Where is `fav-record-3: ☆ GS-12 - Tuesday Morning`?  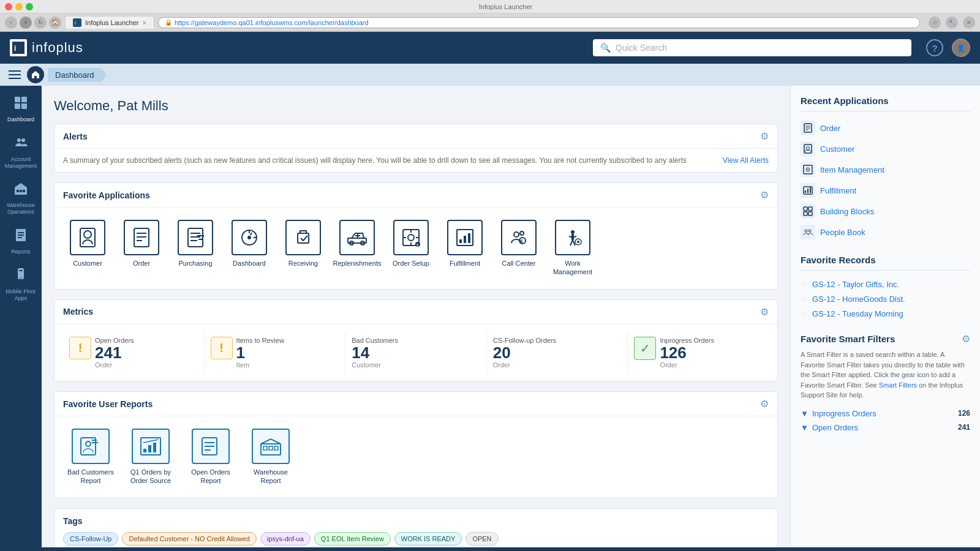 fav-record-3: ☆ GS-12 - Tuesday Morning is located at coordinates (886, 313).